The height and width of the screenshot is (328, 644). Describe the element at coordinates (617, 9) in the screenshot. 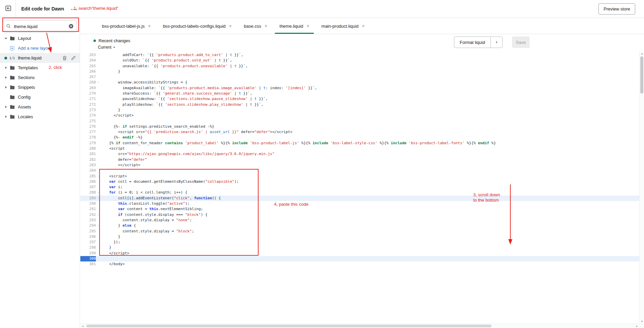

I see `preview-store-button: Preview store` at that location.